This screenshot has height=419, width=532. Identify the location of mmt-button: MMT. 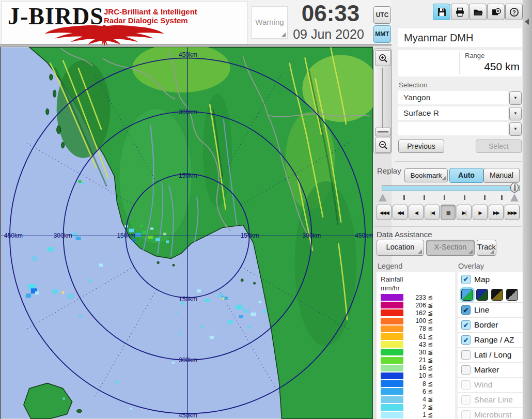
(382, 34).